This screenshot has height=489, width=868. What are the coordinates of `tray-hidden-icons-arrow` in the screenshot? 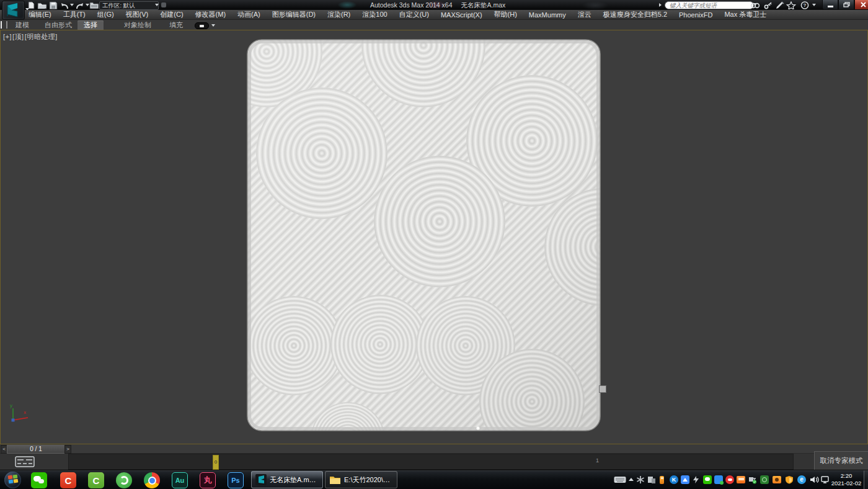 It's located at (631, 479).